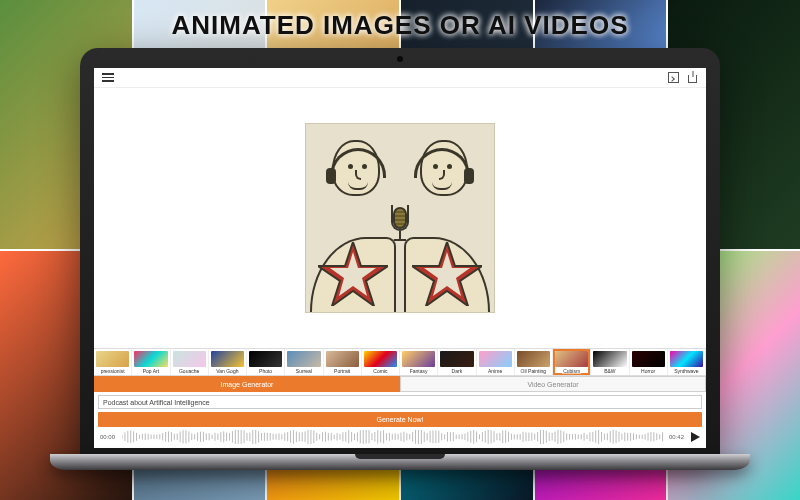  What do you see at coordinates (495, 372) in the screenshot?
I see `style-chip-label: Anime` at bounding box center [495, 372].